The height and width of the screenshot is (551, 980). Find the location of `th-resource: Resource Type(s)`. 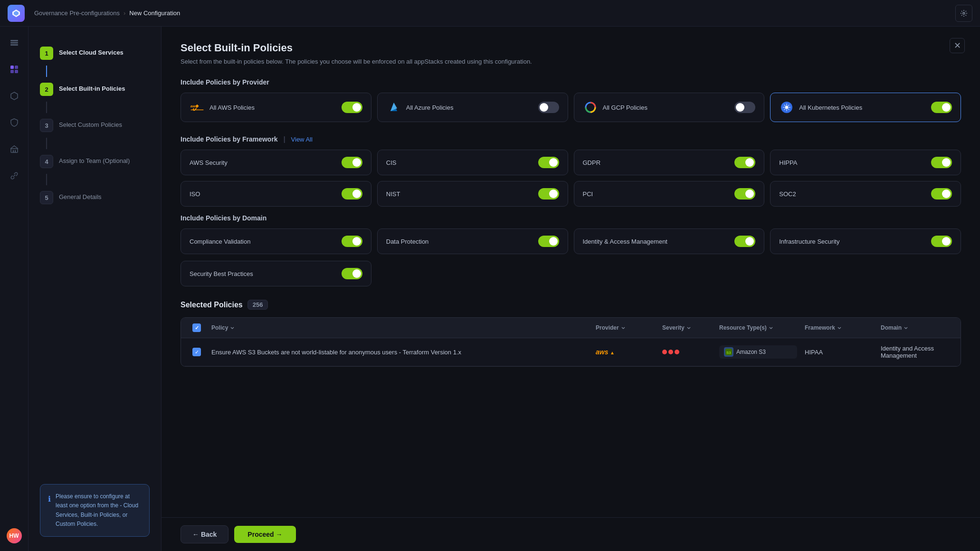

th-resource: Resource Type(s) is located at coordinates (758, 328).